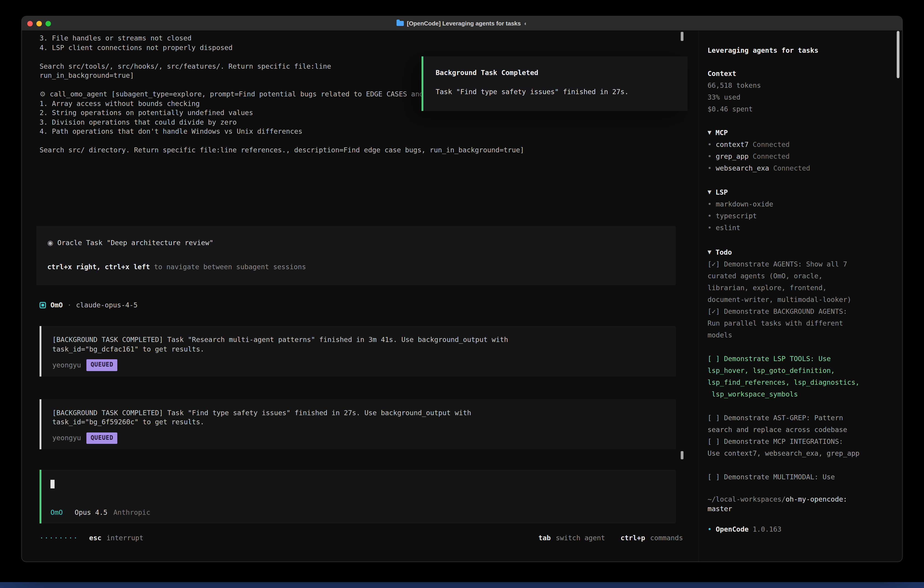 The image size is (924, 588). I want to click on hint-keys: ctrl+x right, ctrl+x left, so click(99, 267).